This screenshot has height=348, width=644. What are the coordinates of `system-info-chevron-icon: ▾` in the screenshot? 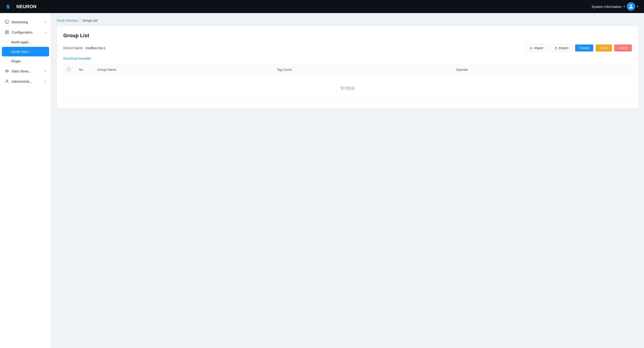 It's located at (624, 7).